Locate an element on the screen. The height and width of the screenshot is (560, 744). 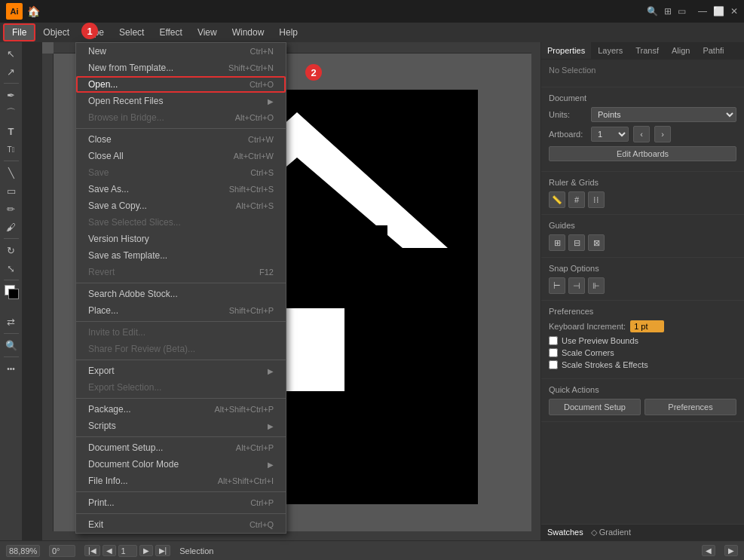
scale-corners-checkbox is located at coordinates (553, 353).